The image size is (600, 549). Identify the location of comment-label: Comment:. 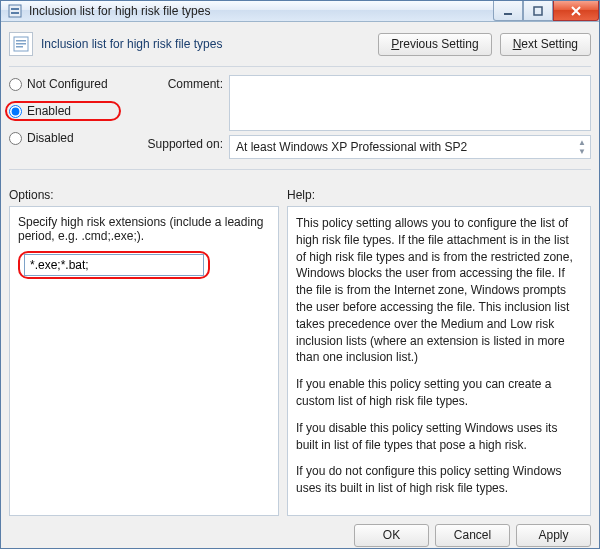
(181, 83).